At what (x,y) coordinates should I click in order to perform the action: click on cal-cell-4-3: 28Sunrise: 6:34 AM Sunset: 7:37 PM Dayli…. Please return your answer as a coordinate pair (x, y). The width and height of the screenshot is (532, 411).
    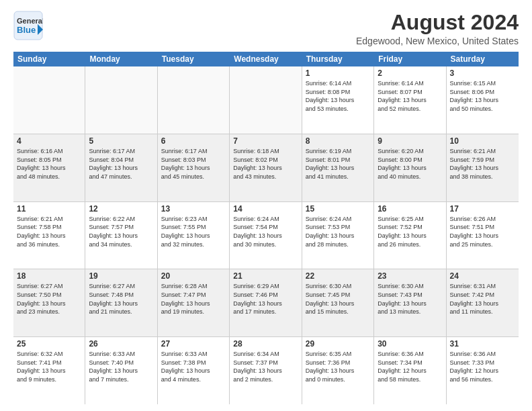
    Looking at the image, I should click on (266, 371).